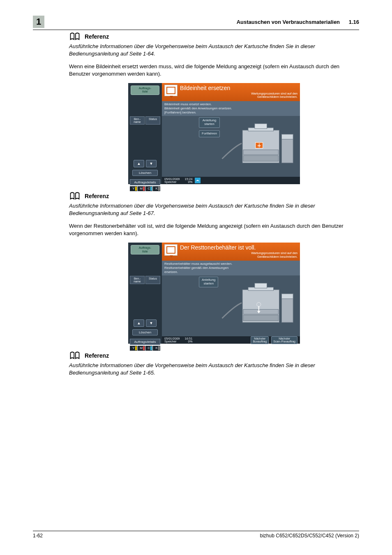 The image size is (392, 555). What do you see at coordinates (196, 23) in the screenshot?
I see `page-header: 1 Austauschen von Verbrauchsmaterialien …` at bounding box center [196, 23].